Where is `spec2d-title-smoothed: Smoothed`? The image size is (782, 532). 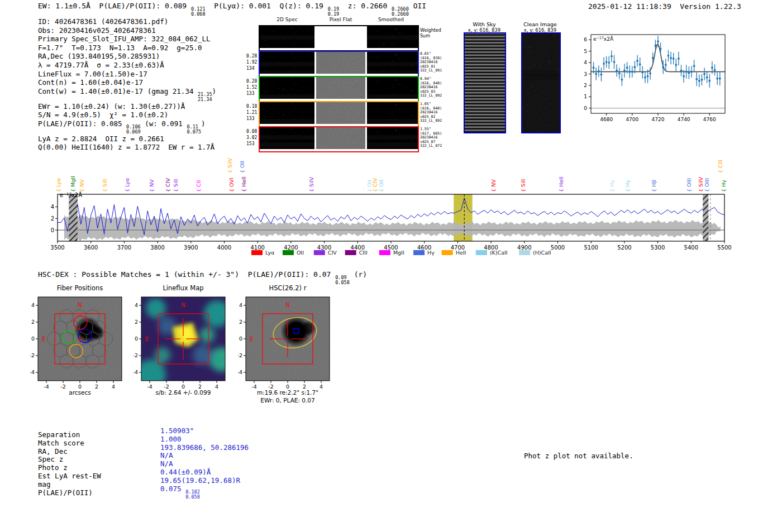 spec2d-title-smoothed: Smoothed is located at coordinates (391, 20).